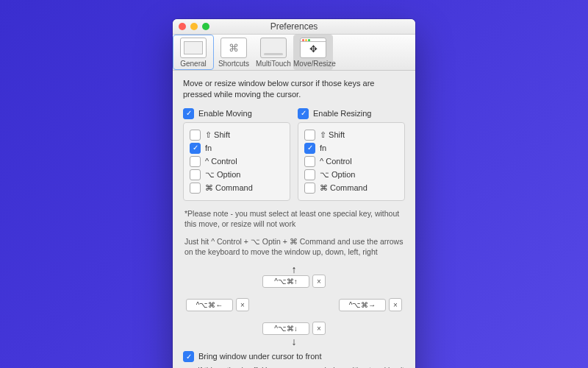  What do you see at coordinates (294, 26) in the screenshot?
I see `window-title: Preferences` at bounding box center [294, 26].